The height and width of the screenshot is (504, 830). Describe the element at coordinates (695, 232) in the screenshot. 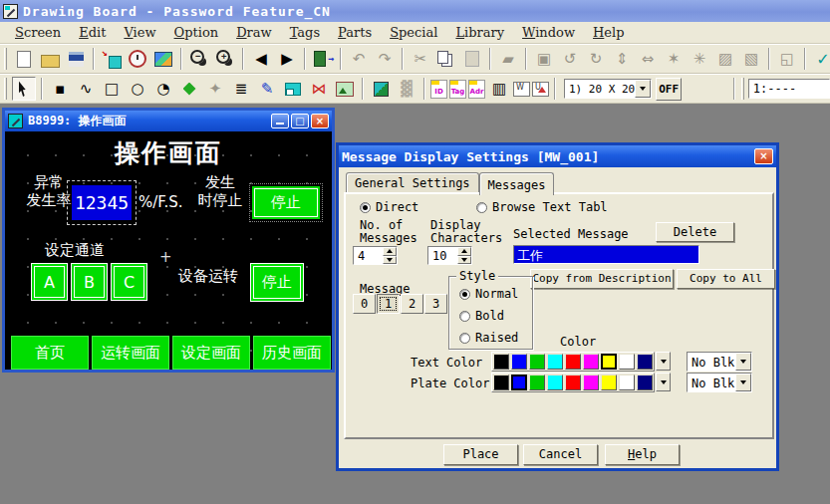

I see `delete-button: Delete` at that location.